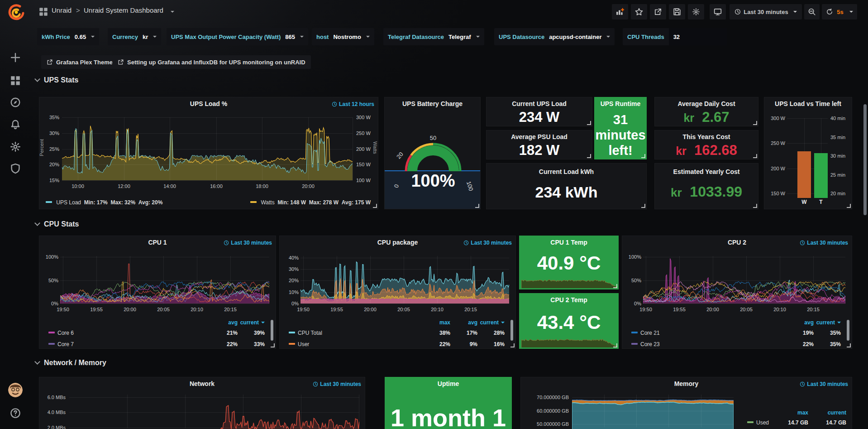 Image resolution: width=868 pixels, height=429 pixels. What do you see at coordinates (15, 125) in the screenshot?
I see `alerting-bell-icon` at bounding box center [15, 125].